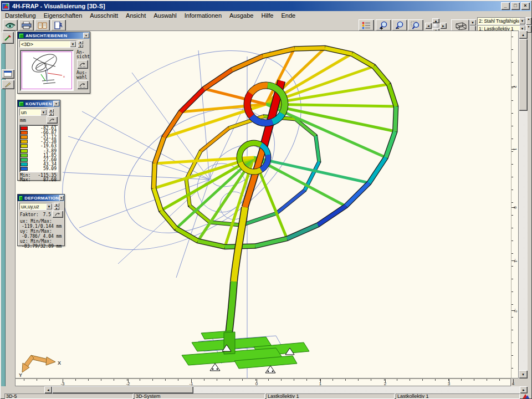 This screenshot has width=532, height=399. I want to click on menu-item-ansicht: Ansicht, so click(136, 16).